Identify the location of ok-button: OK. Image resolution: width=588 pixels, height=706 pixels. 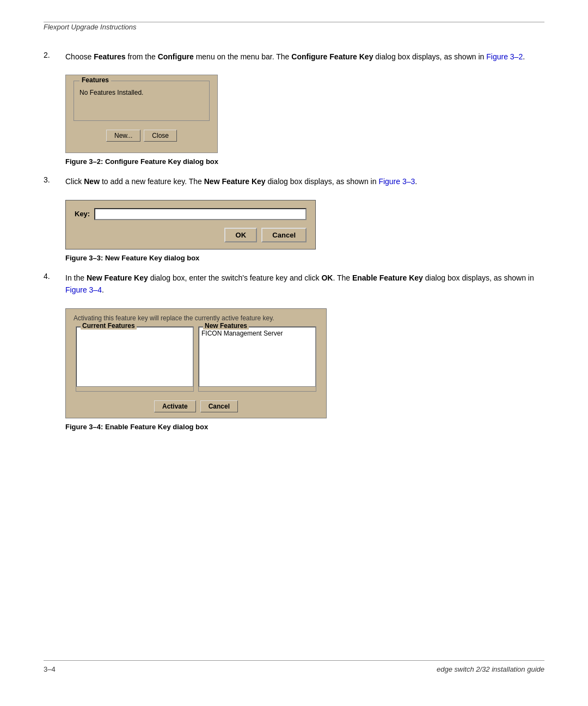
(241, 235).